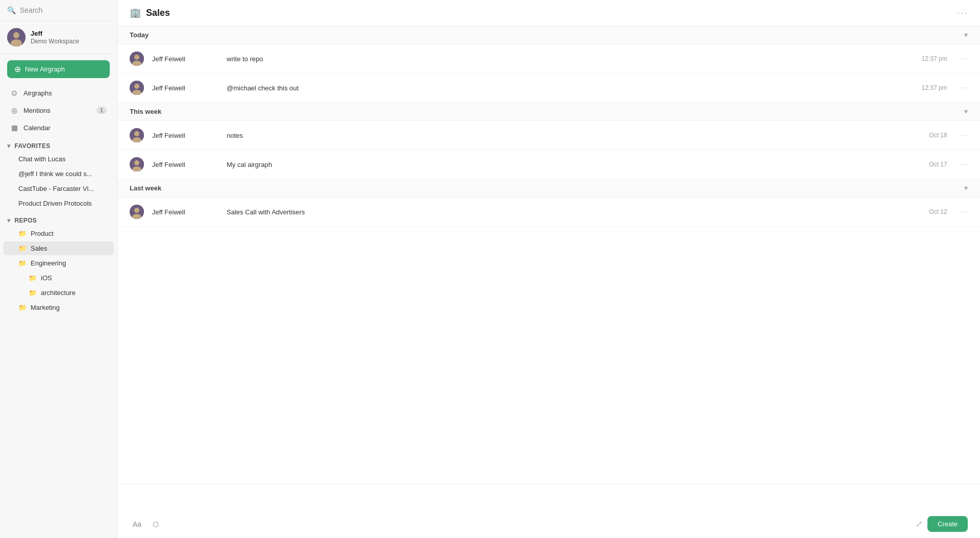 This screenshot has width=980, height=538. Describe the element at coordinates (938, 135) in the screenshot. I see `entry-time: Oct 18` at that location.